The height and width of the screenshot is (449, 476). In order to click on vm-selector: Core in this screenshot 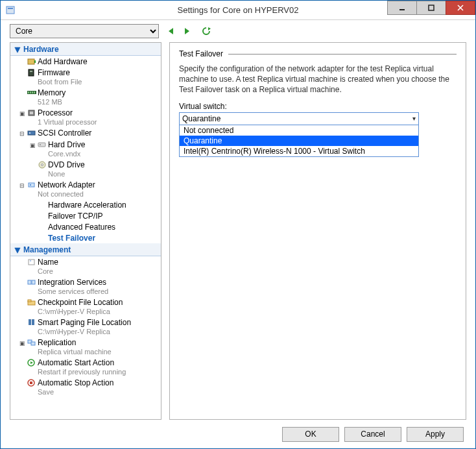, I will do `click(84, 31)`.